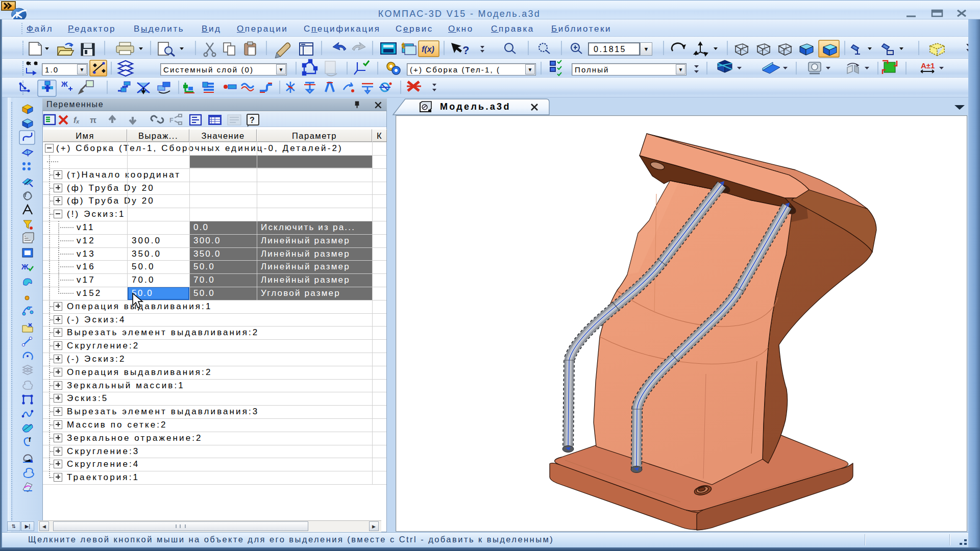  Describe the element at coordinates (30, 440) in the screenshot. I see `svg-text: f` at that location.